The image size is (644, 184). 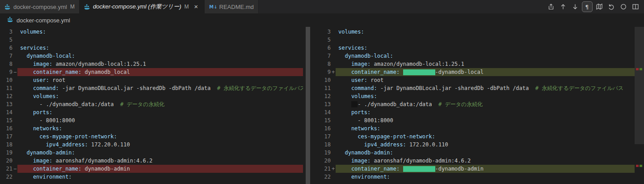 What do you see at coordinates (322, 20) in the screenshot?
I see `breadcrumb: docker-compose.yml` at bounding box center [322, 20].